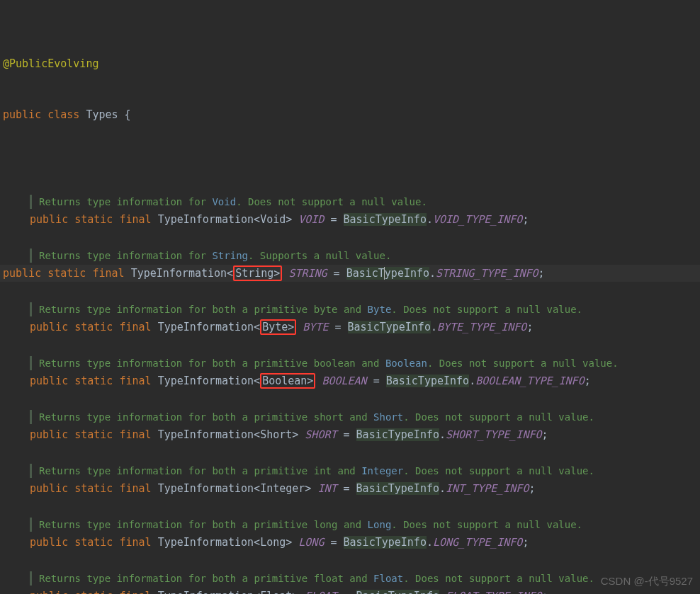  Describe the element at coordinates (102, 115) in the screenshot. I see `class-name-text: Types` at that location.